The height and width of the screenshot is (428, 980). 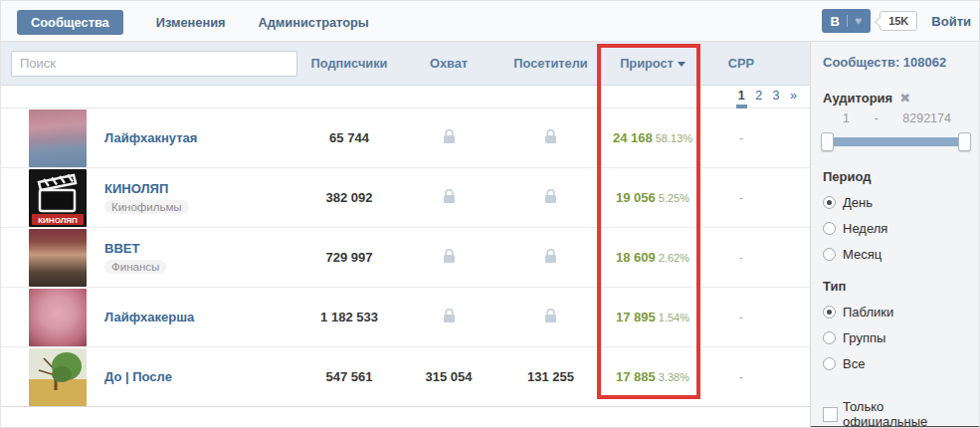 What do you see at coordinates (847, 21) in the screenshot?
I see `vk-like-widget: B ♥` at bounding box center [847, 21].